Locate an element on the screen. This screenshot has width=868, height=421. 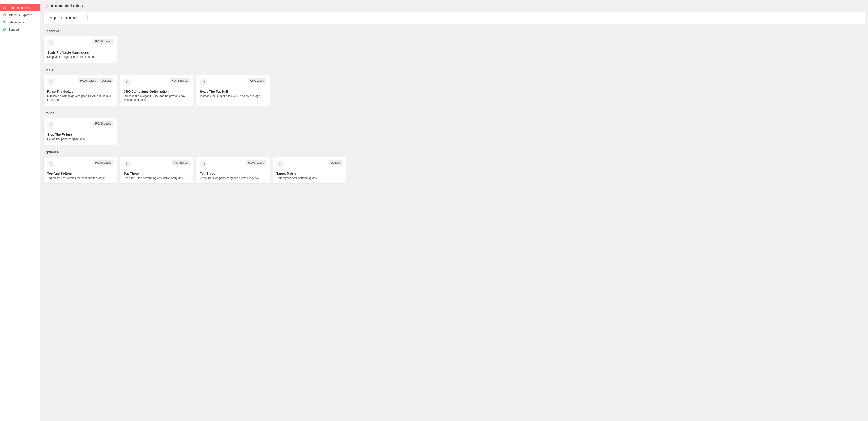
sidebar-item-automated-rules: Automated Rules is located at coordinates (20, 8).